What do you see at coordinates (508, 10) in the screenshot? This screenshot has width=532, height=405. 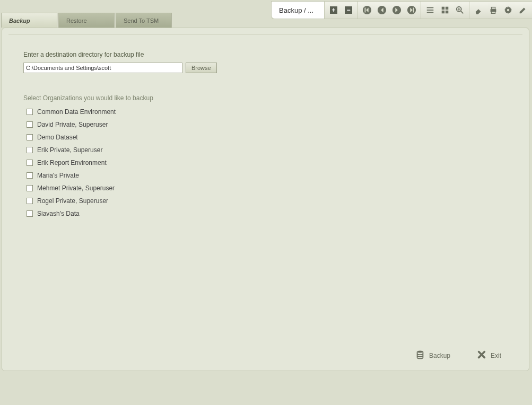 I see `settings-icon` at bounding box center [508, 10].